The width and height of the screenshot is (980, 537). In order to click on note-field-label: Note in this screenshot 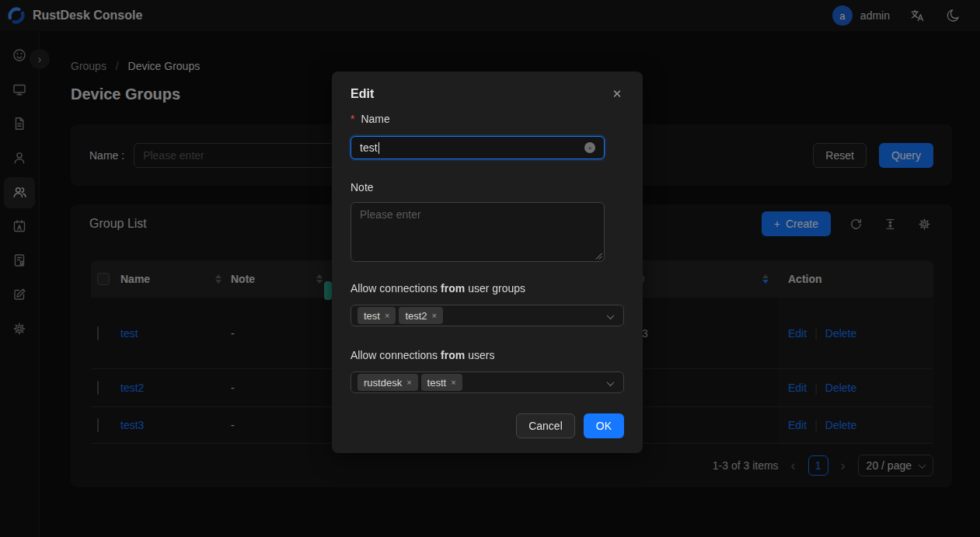, I will do `click(362, 187)`.